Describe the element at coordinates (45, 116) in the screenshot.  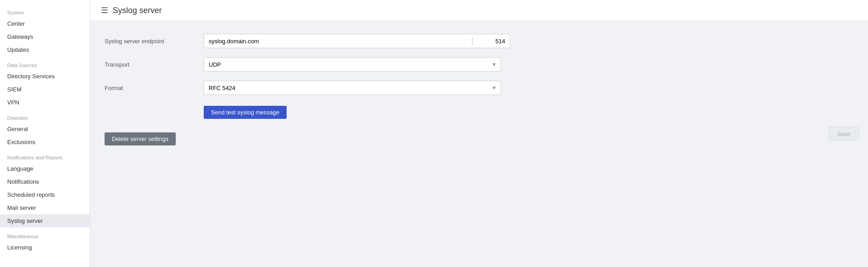
I see `sidebar-section-label: Detection` at that location.